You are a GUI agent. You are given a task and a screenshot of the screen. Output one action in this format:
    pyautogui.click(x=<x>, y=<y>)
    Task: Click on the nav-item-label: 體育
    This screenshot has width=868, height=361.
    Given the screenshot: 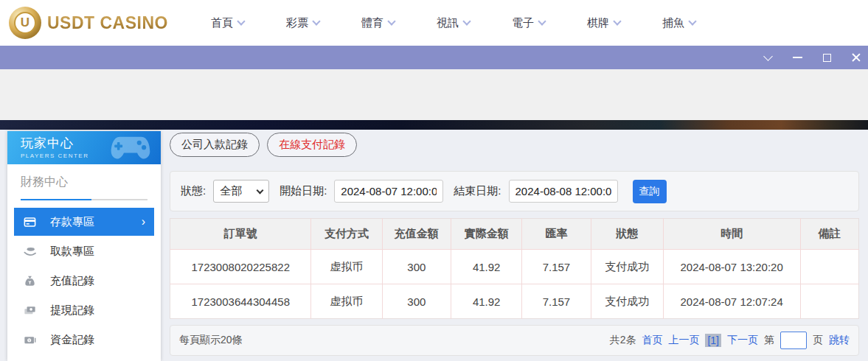 What is the action you would take?
    pyautogui.click(x=372, y=24)
    